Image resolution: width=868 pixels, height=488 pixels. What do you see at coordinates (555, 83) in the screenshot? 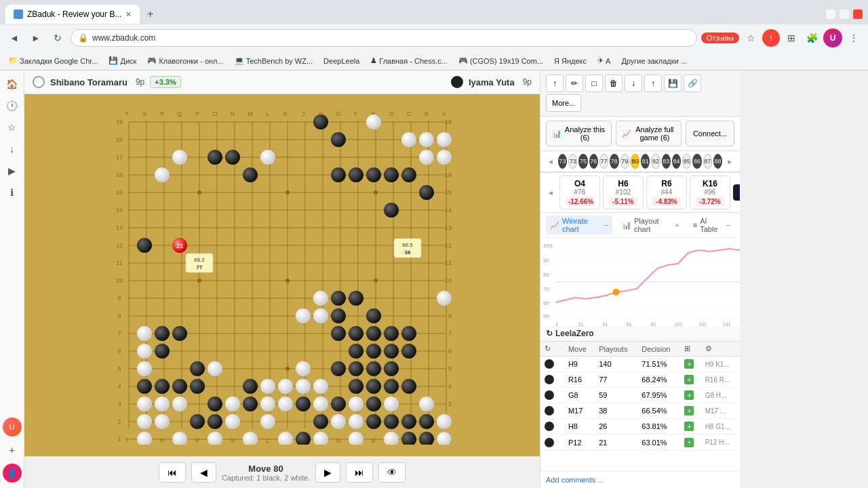
I see `tool-arrow: ↑` at bounding box center [555, 83].